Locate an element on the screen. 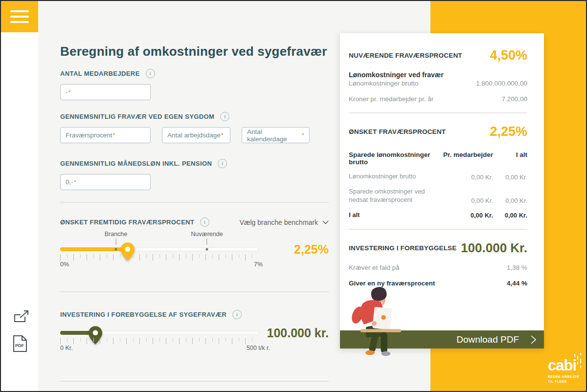 This screenshot has height=392, width=587. download-pdf-label: Download PDF is located at coordinates (488, 340).